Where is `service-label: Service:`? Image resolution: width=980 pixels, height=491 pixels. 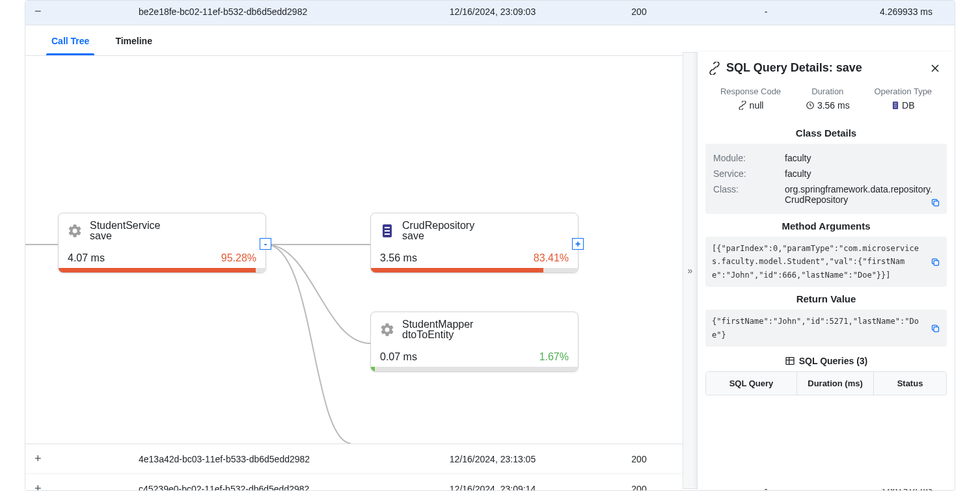 service-label: Service: is located at coordinates (749, 174).